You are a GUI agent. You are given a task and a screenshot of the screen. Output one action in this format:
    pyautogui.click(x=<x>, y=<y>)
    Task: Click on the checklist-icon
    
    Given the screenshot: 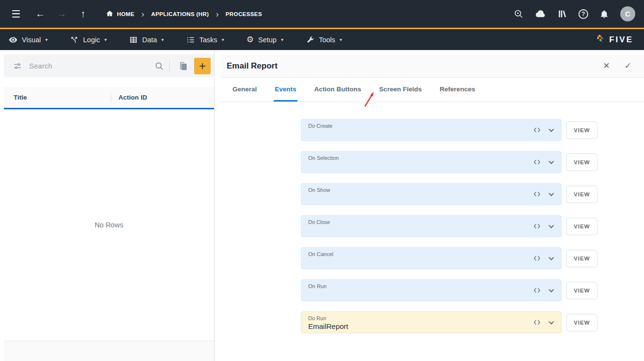 What is the action you would take?
    pyautogui.click(x=191, y=40)
    